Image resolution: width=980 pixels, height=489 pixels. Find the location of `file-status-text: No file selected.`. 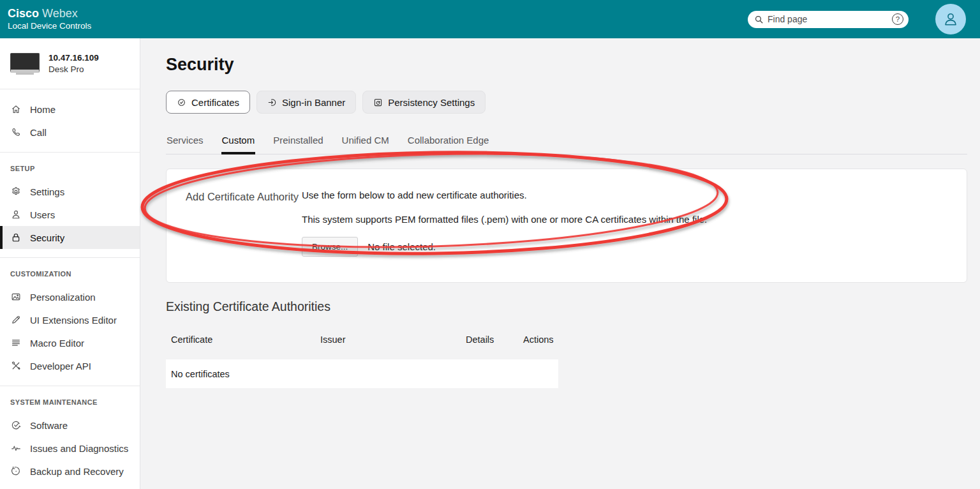

file-status-text: No file selected. is located at coordinates (402, 246).